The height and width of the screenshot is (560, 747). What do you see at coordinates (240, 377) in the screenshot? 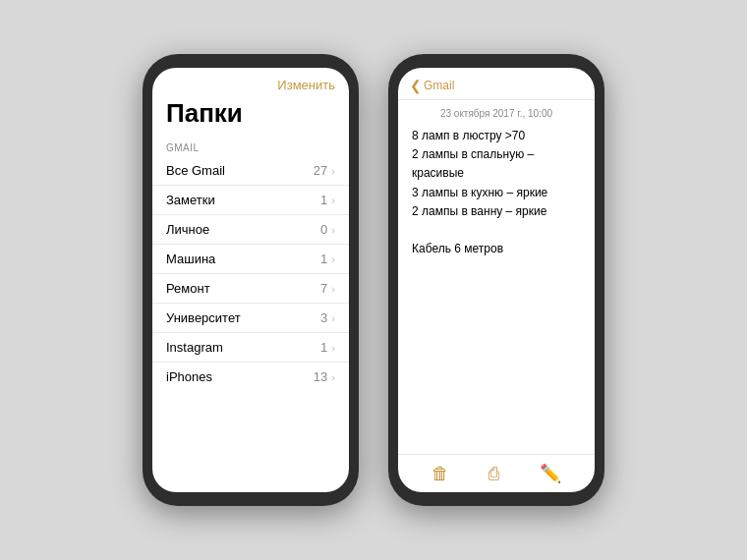
I see `folder-name: iPhones` at bounding box center [240, 377].